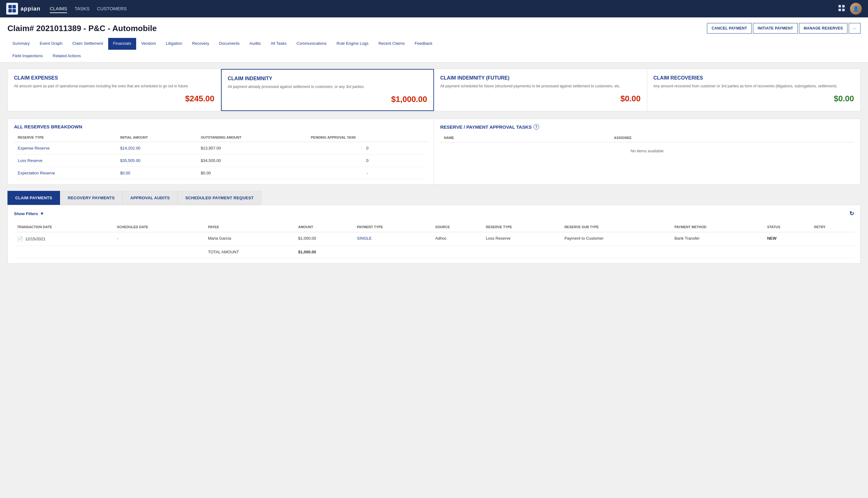 This screenshot has height=498, width=868. What do you see at coordinates (114, 99) in the screenshot?
I see `claim-expenses-amount: $245.00` at bounding box center [114, 99].